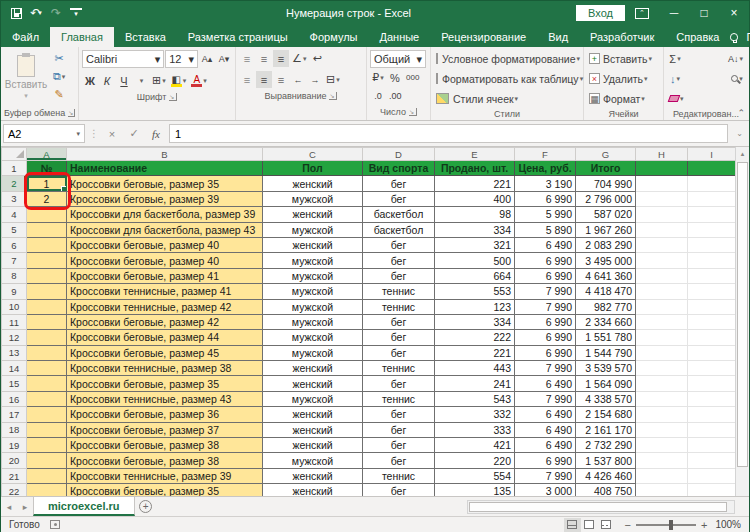  What do you see at coordinates (546, 260) in the screenshot?
I see `cell: 6 990` at bounding box center [546, 260].